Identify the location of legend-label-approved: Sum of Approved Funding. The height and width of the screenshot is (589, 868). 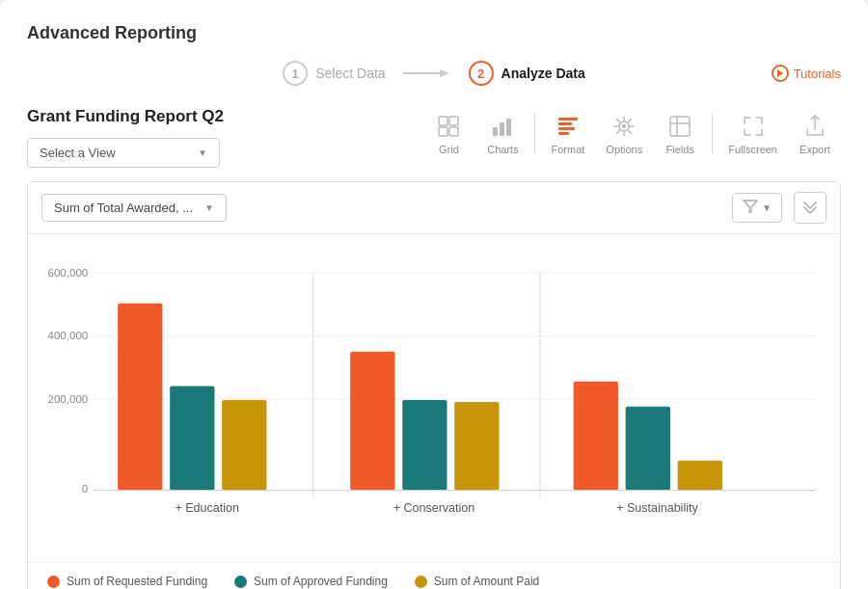
(320, 581).